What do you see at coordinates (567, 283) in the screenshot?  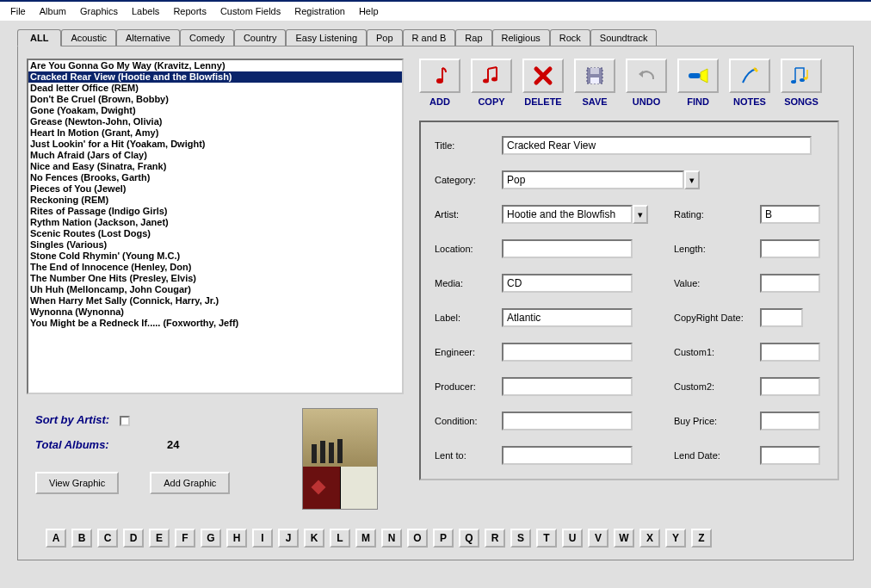 I see `media-input` at bounding box center [567, 283].